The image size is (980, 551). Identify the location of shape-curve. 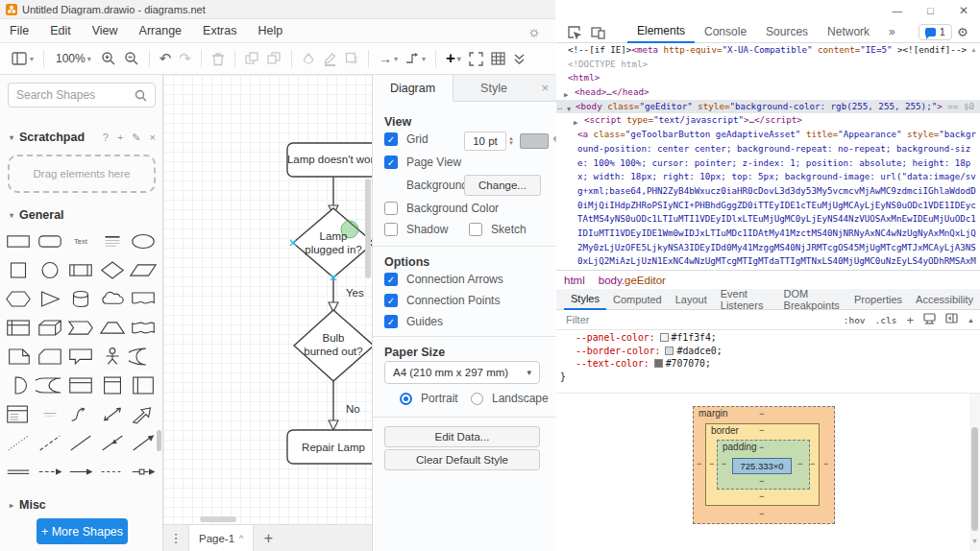
(81, 414).